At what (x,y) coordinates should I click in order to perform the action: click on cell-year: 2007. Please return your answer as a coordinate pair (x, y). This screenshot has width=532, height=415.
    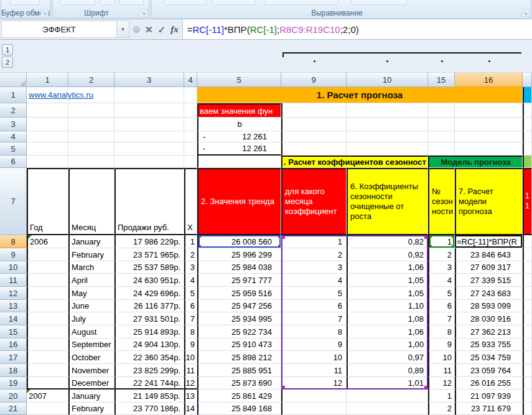
    Looking at the image, I should click on (47, 396).